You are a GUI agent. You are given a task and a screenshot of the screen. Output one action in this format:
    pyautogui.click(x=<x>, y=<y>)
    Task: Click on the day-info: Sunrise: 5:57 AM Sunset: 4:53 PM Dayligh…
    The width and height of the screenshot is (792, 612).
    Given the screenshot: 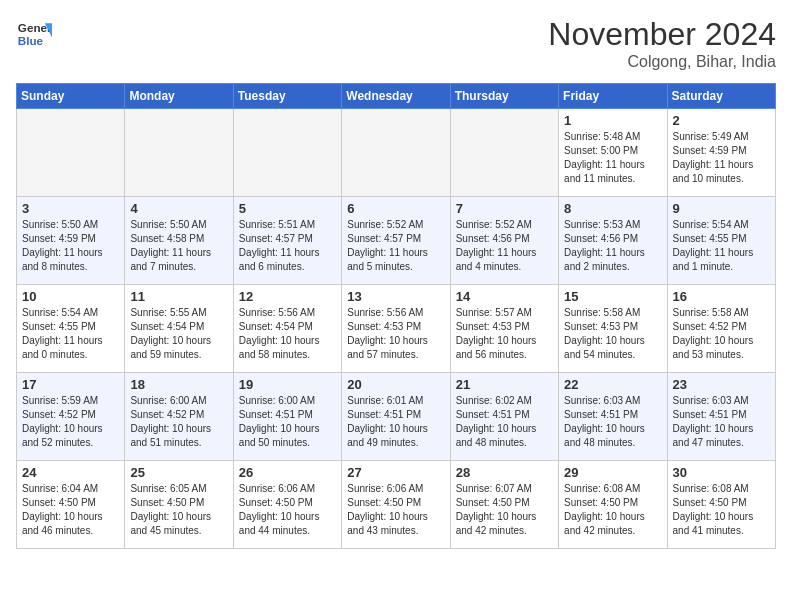 What is the action you would take?
    pyautogui.click(x=504, y=334)
    